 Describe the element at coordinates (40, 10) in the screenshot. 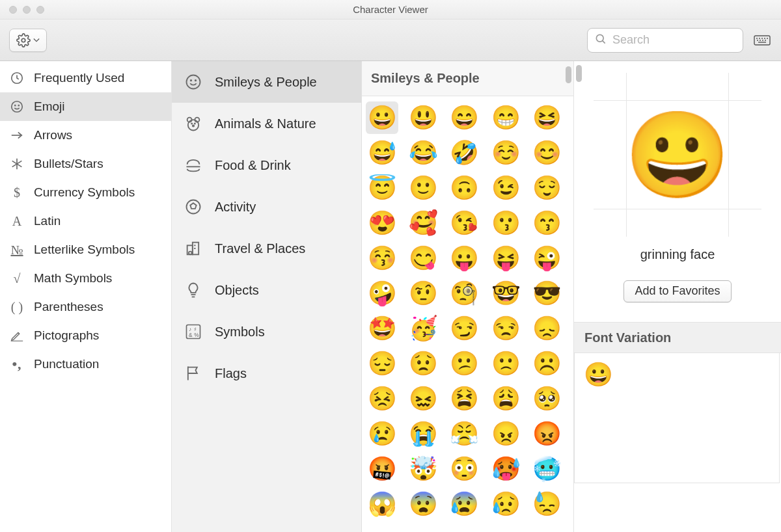

I see `zoom-window-button` at that location.